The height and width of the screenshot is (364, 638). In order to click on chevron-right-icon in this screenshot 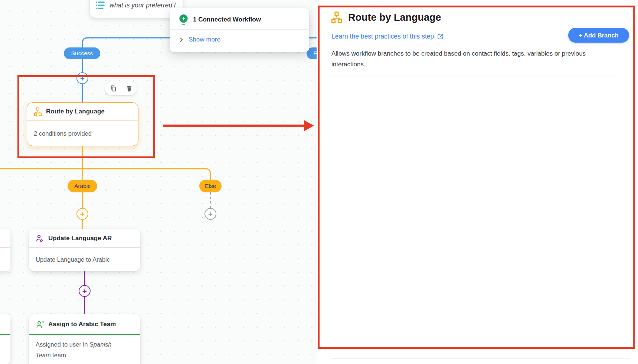, I will do `click(181, 40)`.